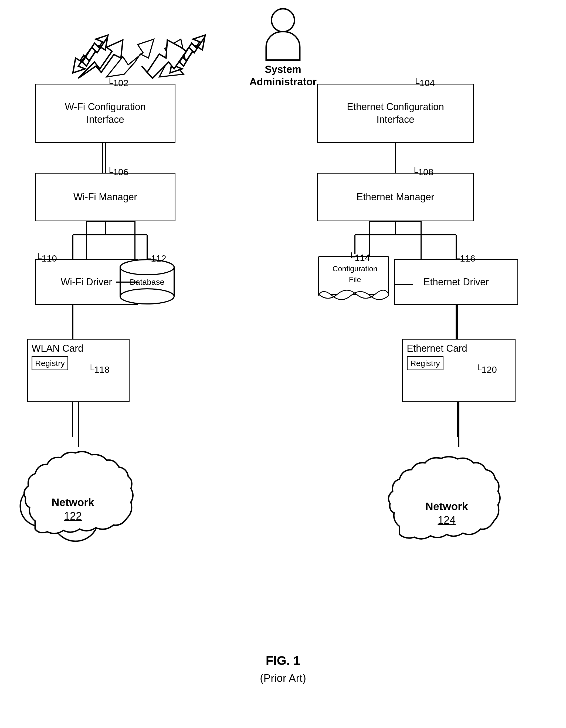  I want to click on ethernet-manager-ref: └108, so click(423, 172).